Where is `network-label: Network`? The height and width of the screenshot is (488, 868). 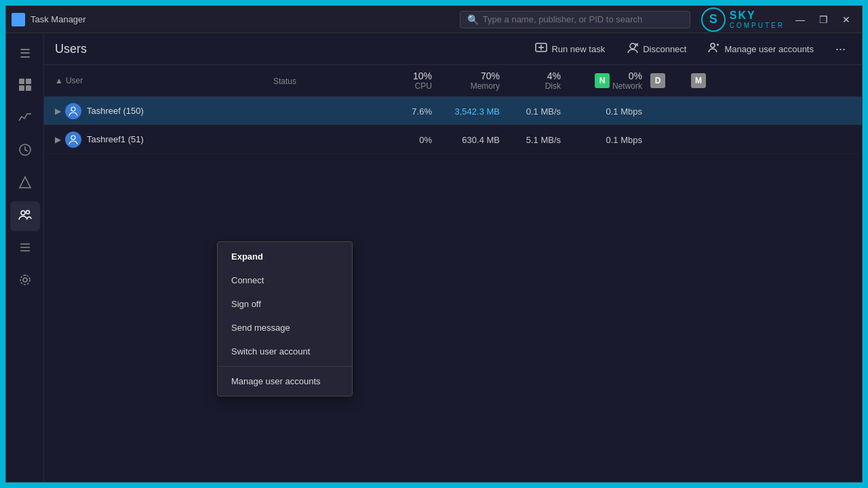 network-label: Network is located at coordinates (627, 86).